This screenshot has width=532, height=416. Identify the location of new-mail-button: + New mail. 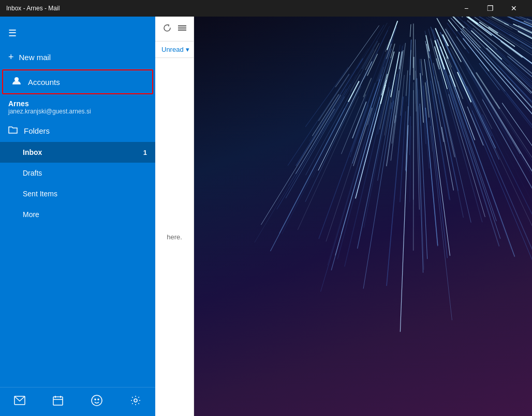
(78, 57).